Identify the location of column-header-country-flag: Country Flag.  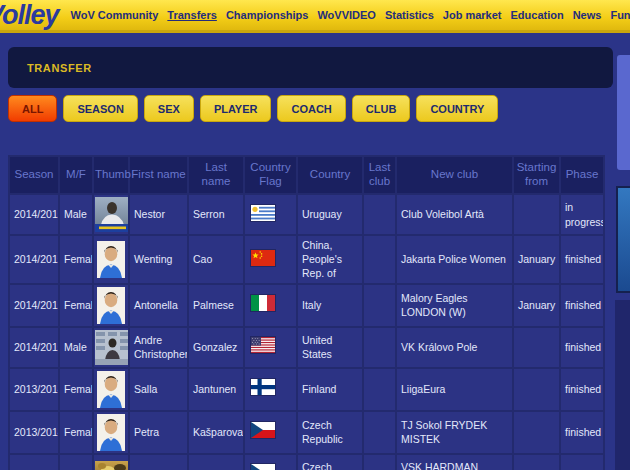
(270, 175).